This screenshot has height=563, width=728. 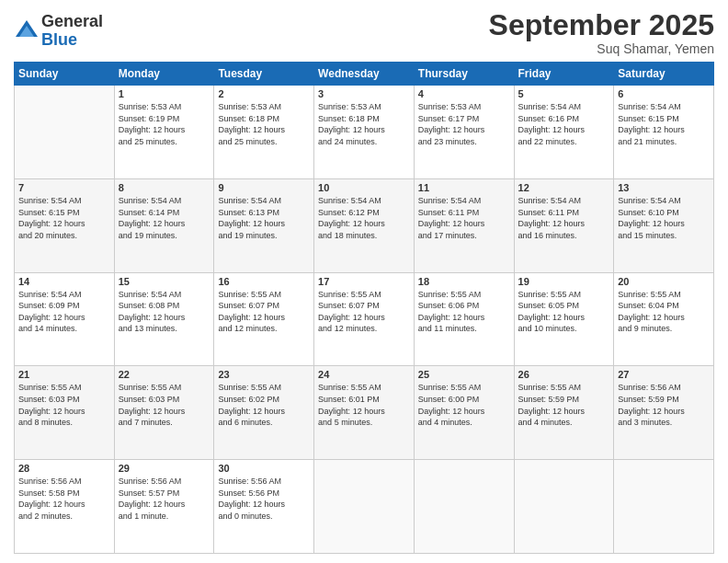 I want to click on day-number: 4, so click(x=464, y=94).